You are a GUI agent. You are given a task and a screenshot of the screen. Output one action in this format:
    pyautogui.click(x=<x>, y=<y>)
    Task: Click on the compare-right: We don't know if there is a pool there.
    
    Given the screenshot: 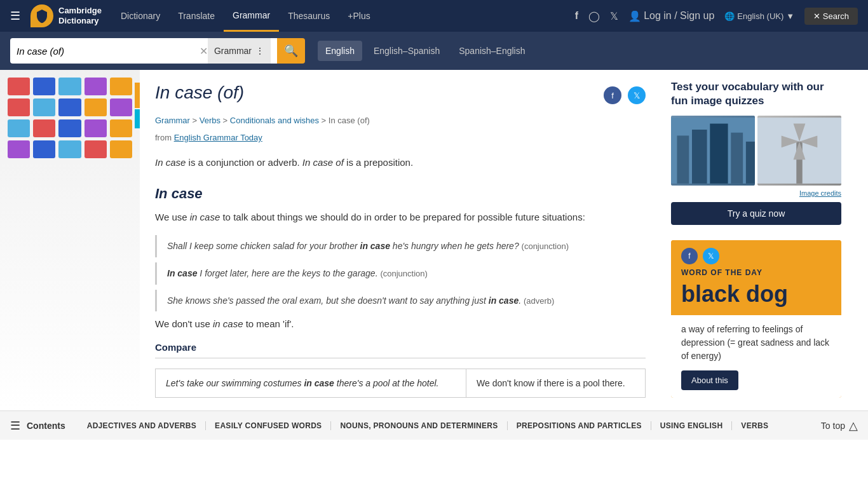 What is the action you would take?
    pyautogui.click(x=556, y=384)
    